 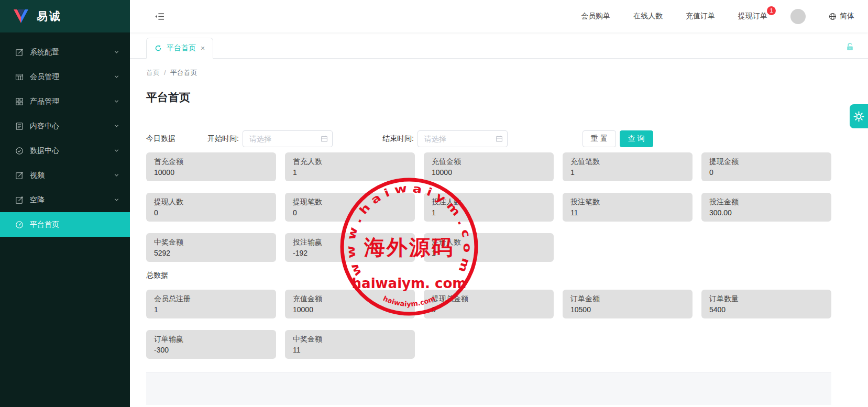 I want to click on language-switcher: 简体, so click(x=841, y=16).